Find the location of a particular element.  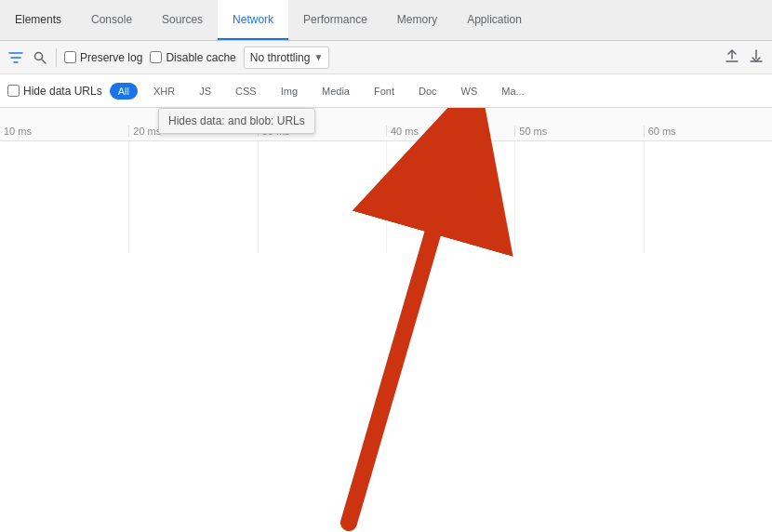

timeline-ruler: 10 ms 20 ms 30 ms 40 ms 50 ms 60 ms is located at coordinates (386, 125).